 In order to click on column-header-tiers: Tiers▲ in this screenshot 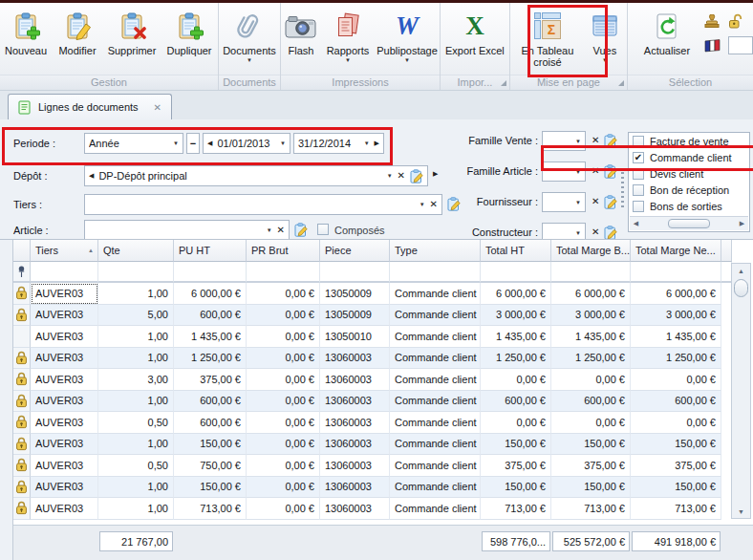, I will do `click(65, 250)`.